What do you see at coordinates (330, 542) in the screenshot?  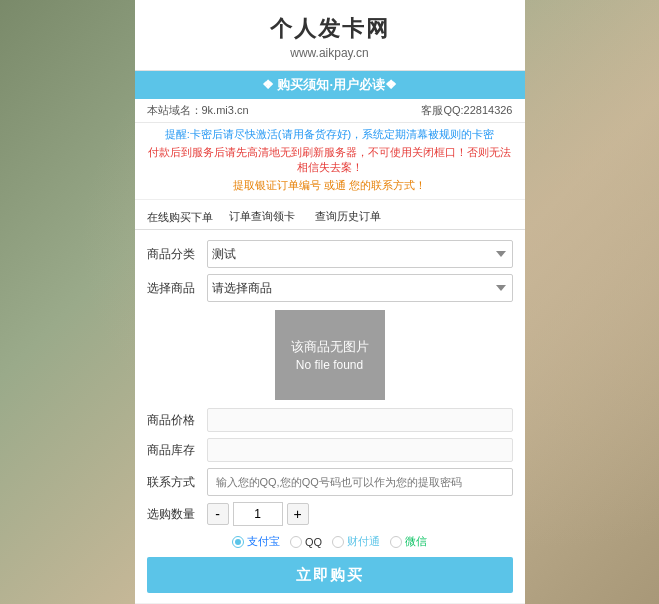 I see `payment-row: 支付宝 QQ 财付通 微信` at bounding box center [330, 542].